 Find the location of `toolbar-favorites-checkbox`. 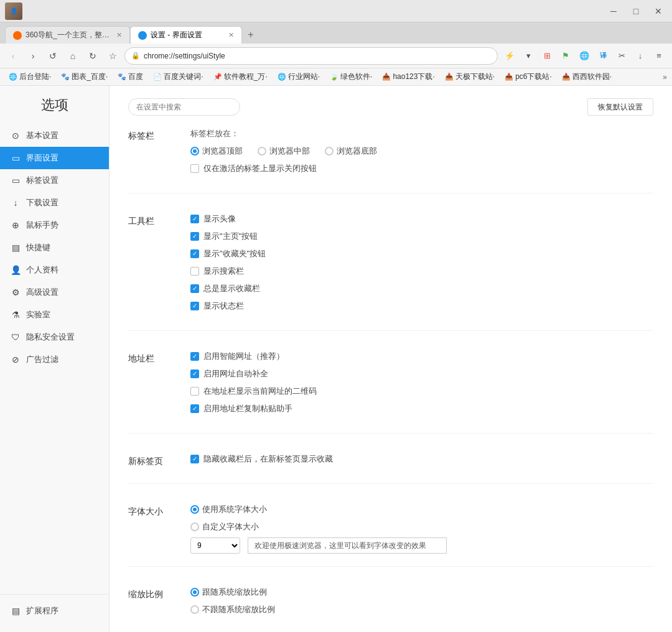

toolbar-favorites-checkbox is located at coordinates (195, 254).